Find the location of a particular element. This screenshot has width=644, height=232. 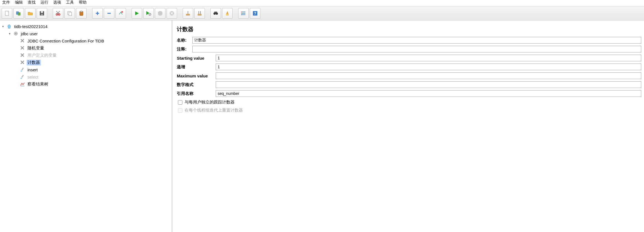

refname-input is located at coordinates (429, 94).